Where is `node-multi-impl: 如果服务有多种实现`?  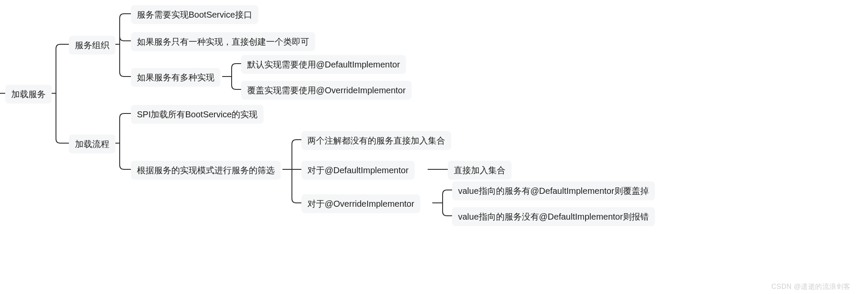 node-multi-impl: 如果服务有多种实现 is located at coordinates (176, 77).